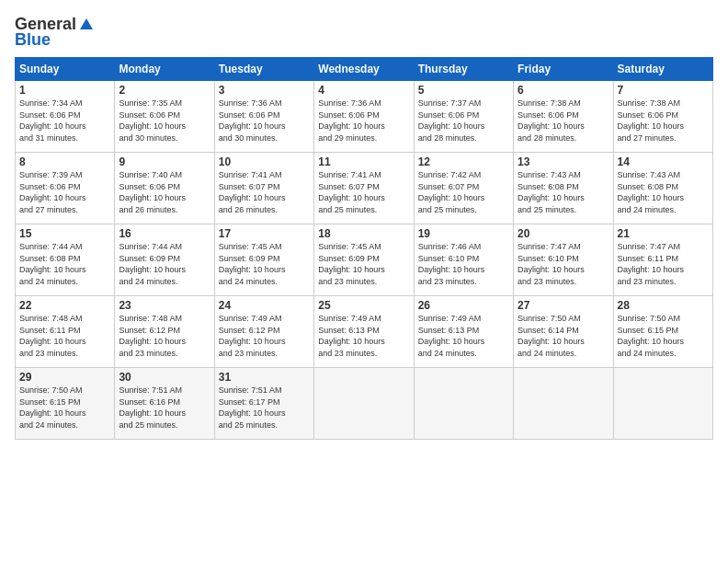 The width and height of the screenshot is (728, 563). I want to click on calendar-day-2: 2Sunrise: 7:35 AM Sunset: 6:06 PM Daylig…, so click(165, 117).